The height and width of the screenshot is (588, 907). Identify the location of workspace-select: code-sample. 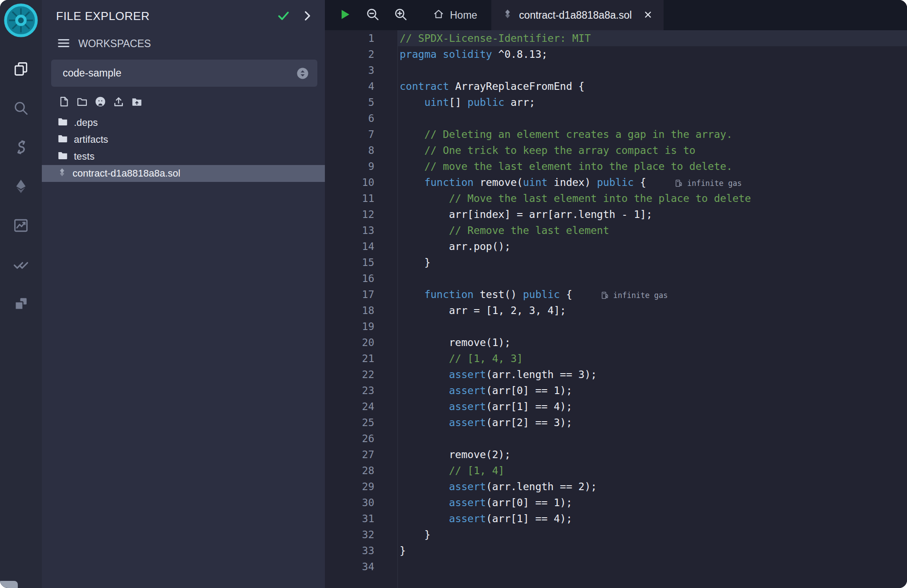
(184, 73).